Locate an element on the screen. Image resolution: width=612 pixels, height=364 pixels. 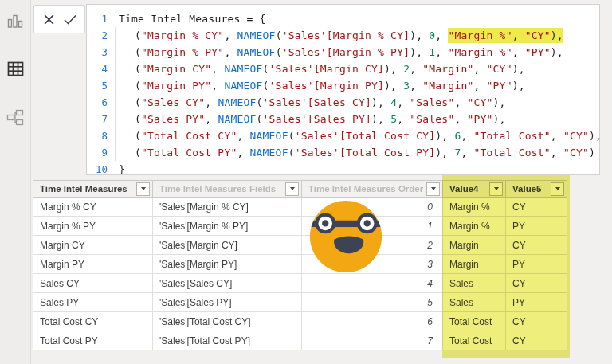
model-view-button is located at coordinates (15, 119).